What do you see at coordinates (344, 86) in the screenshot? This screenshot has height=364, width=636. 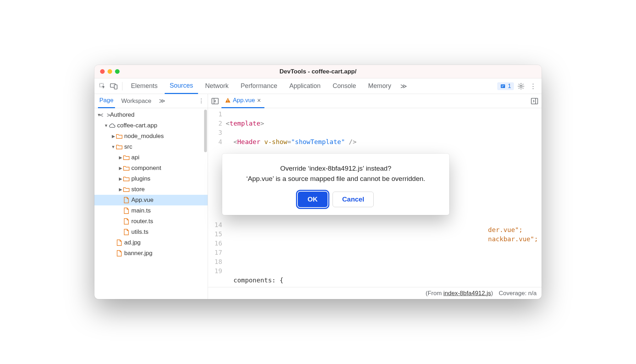 I see `tab-console: Console` at bounding box center [344, 86].